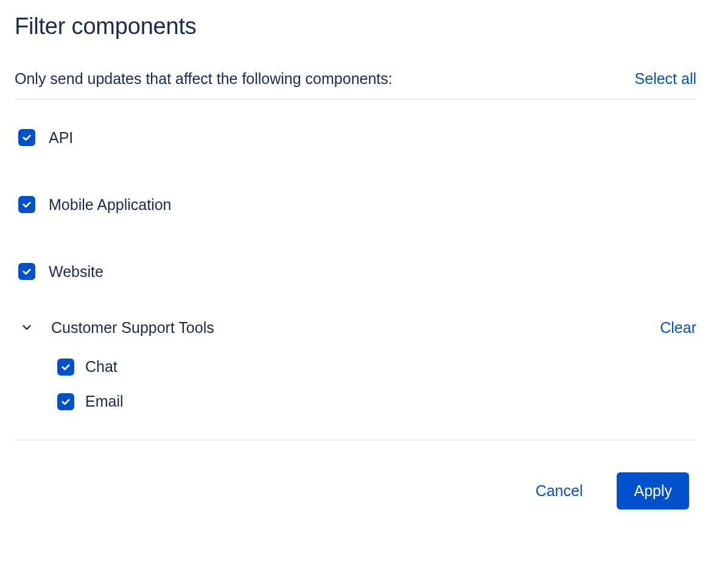  What do you see at coordinates (377, 402) in the screenshot?
I see `component-row-email: Email` at bounding box center [377, 402].